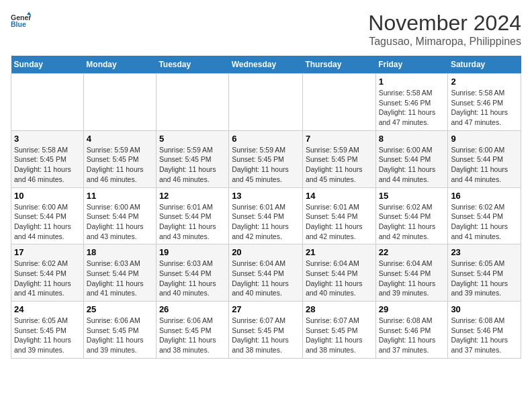 The image size is (532, 411). What do you see at coordinates (485, 216) in the screenshot?
I see `calendar-cell: 16 Sunrise: 6:02 AMSunset: 5:44 PMDaylig…` at bounding box center [485, 216].